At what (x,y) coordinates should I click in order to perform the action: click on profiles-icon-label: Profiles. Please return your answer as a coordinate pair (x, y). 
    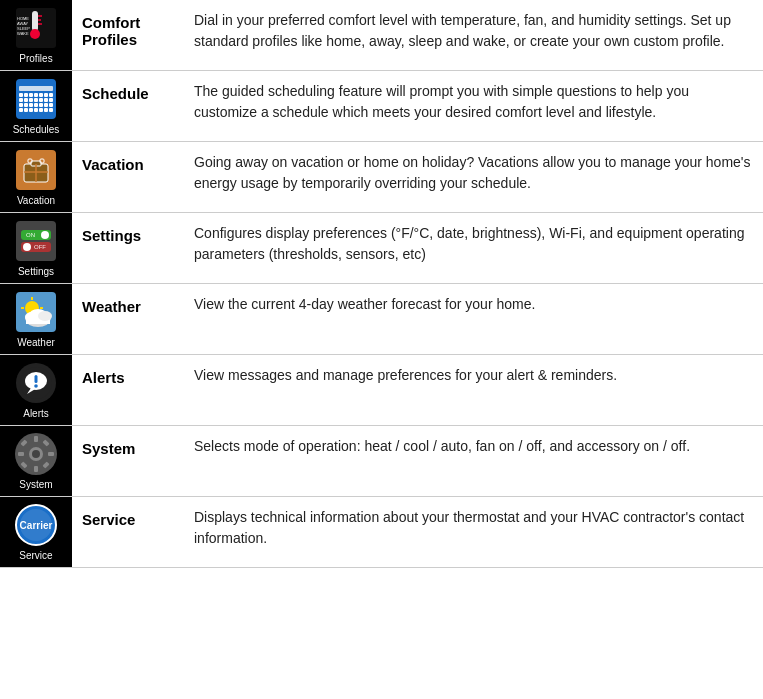
    Looking at the image, I should click on (36, 58).